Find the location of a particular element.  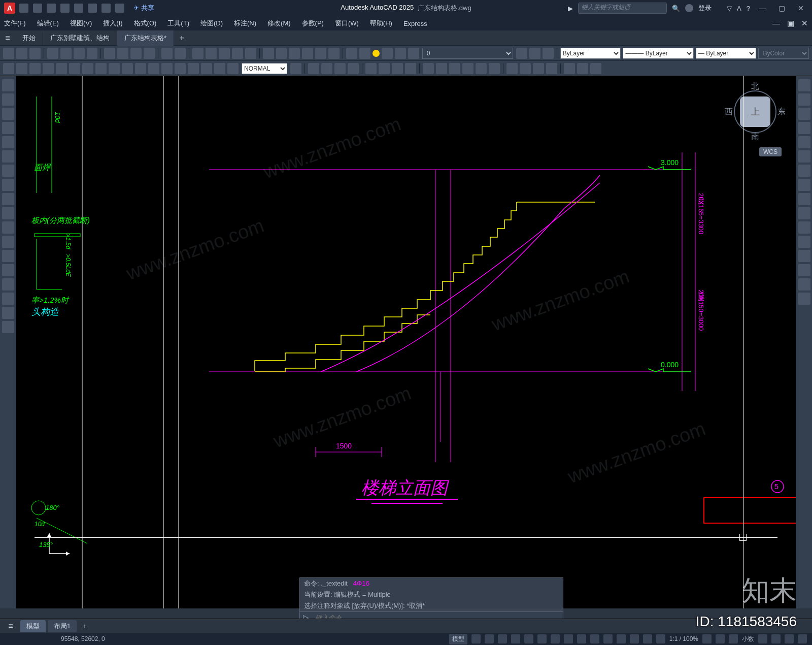

menu-window: 窗口(W) is located at coordinates (347, 23).